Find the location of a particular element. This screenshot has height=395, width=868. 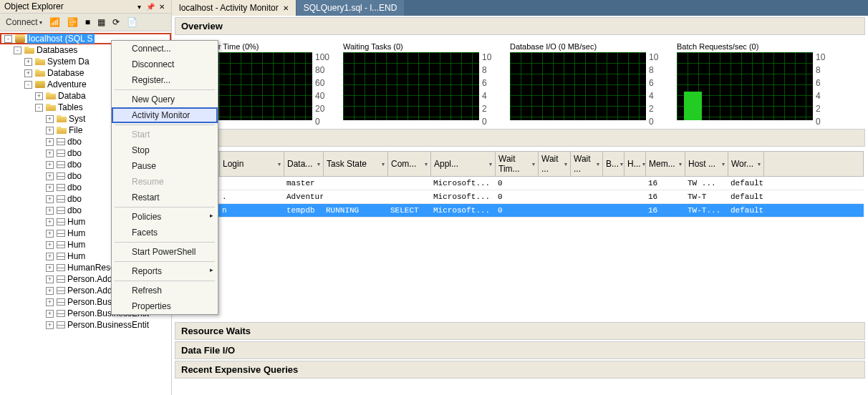

tab: localhost - Activity Monitor✕ is located at coordinates (233, 8).